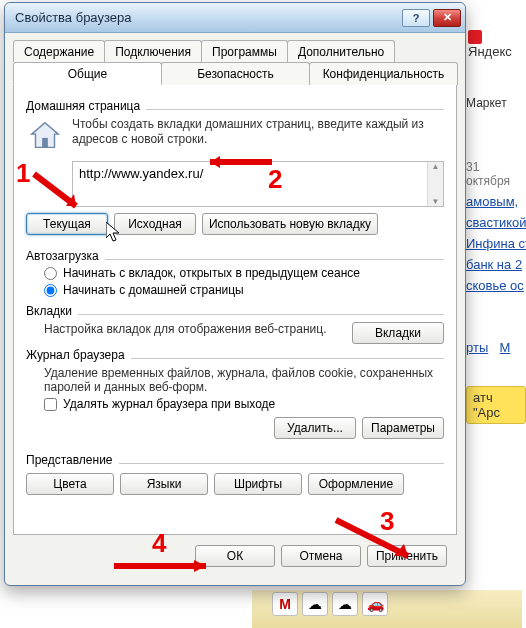 This screenshot has height=628, width=526. What do you see at coordinates (212, 273) in the screenshot?
I see `autostart-tabs-label: Начинать с вкладок, открытых в предыдуще…` at bounding box center [212, 273].